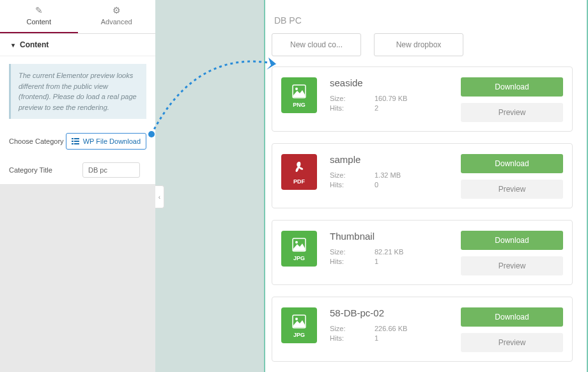  What do you see at coordinates (316, 45) in the screenshot?
I see `new-cloud-button: New cloud co...` at bounding box center [316, 45].